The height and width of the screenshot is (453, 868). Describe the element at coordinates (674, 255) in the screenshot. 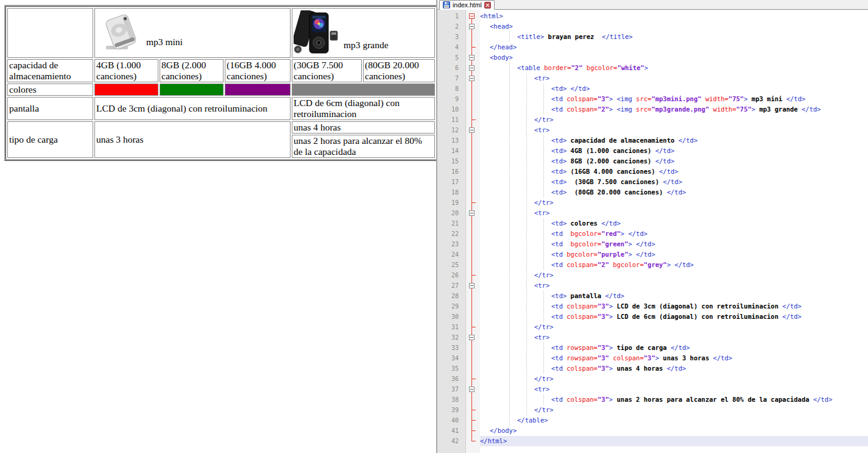

I see `code-text: <td bgcolor="purple"> </td>` at that location.